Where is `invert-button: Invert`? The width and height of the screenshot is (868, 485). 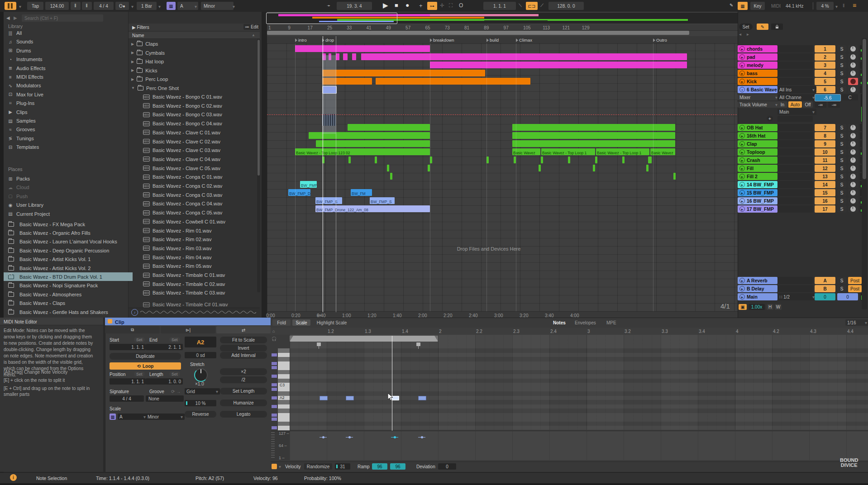
invert-button: Invert is located at coordinates (243, 348).